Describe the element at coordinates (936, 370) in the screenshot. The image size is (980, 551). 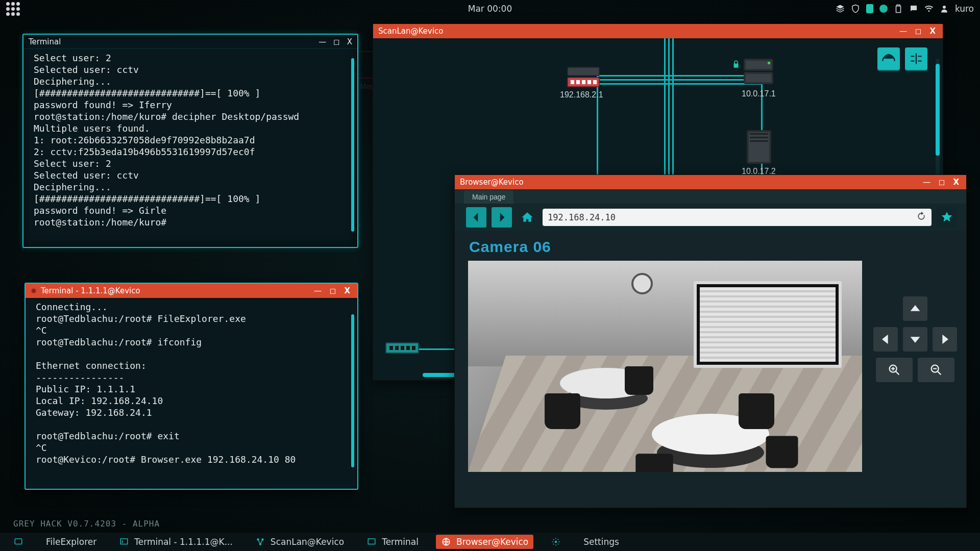
I see `zoom-out-button` at that location.